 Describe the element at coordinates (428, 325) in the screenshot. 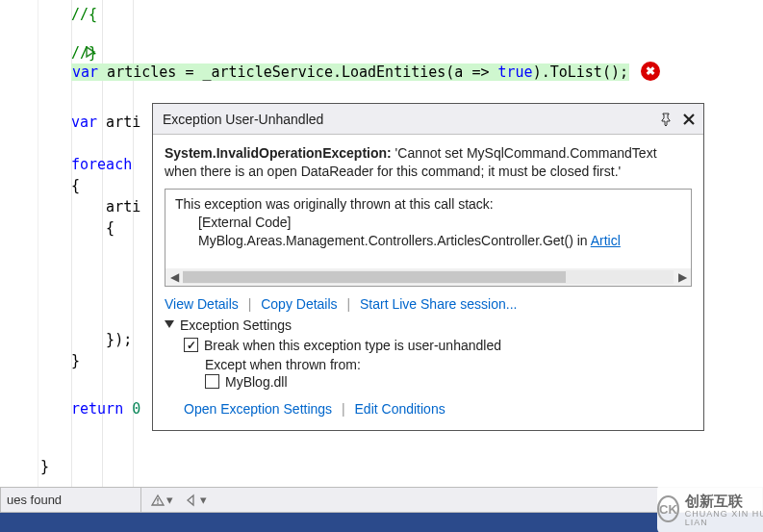

I see `exception-settings-header: Exception Settings` at that location.